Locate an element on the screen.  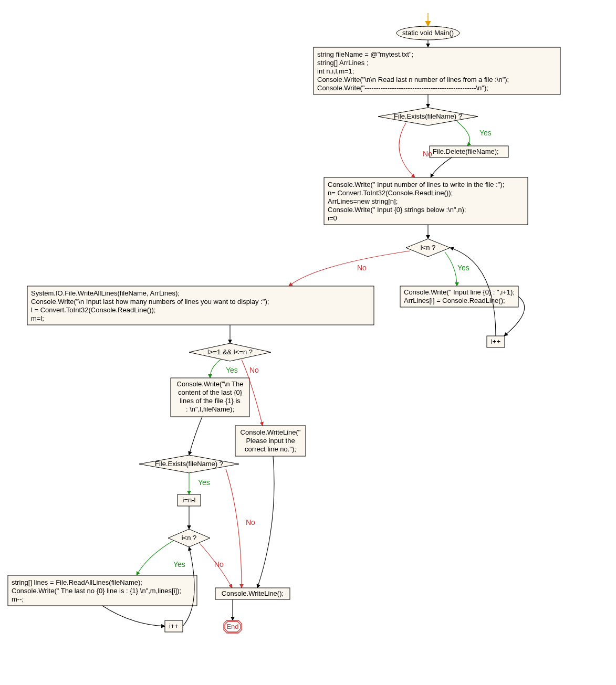
loop1b: ArrLines[i] = Console.ReadLine(); is located at coordinates (455, 300).